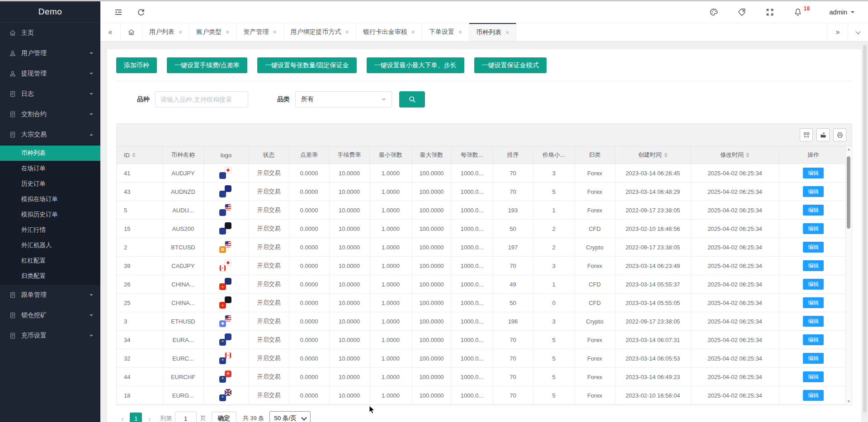 The height and width of the screenshot is (422, 868). Describe the element at coordinates (50, 33) in the screenshot. I see `sidebar-item: 主页` at that location.